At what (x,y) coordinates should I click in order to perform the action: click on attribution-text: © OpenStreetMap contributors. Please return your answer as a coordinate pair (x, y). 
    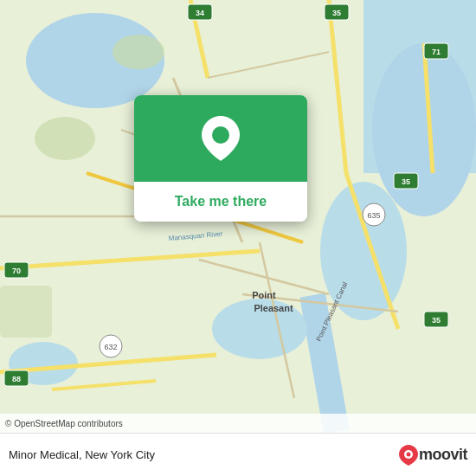
    Looking at the image, I should click on (64, 424).